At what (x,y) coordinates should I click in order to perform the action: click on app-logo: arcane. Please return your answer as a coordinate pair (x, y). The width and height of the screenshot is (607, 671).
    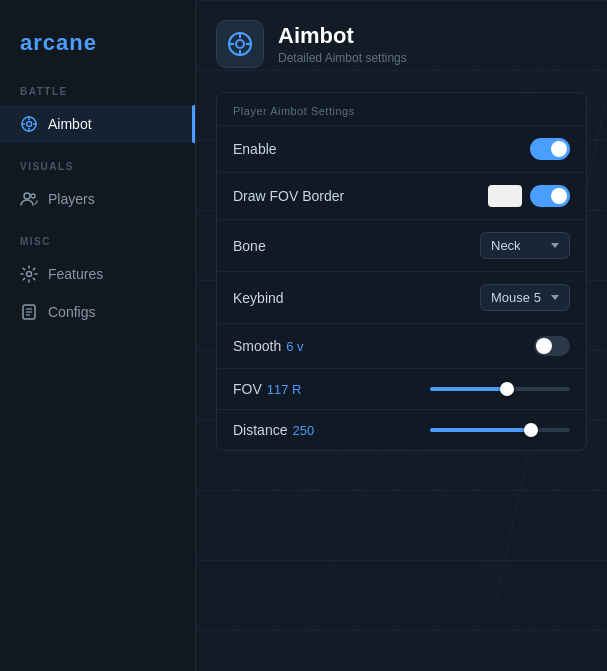
    Looking at the image, I should click on (98, 53).